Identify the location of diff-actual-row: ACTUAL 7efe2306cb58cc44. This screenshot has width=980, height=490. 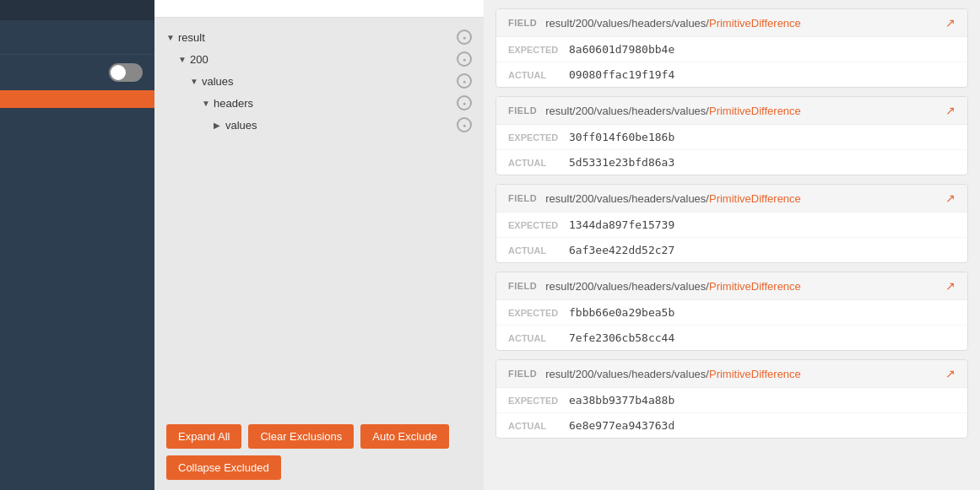
(732, 337).